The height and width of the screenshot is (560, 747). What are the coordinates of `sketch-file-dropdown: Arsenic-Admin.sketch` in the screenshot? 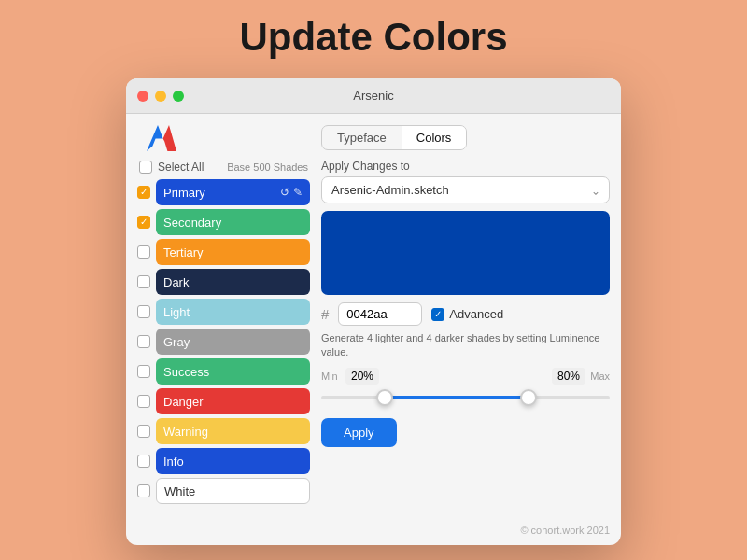 It's located at (465, 190).